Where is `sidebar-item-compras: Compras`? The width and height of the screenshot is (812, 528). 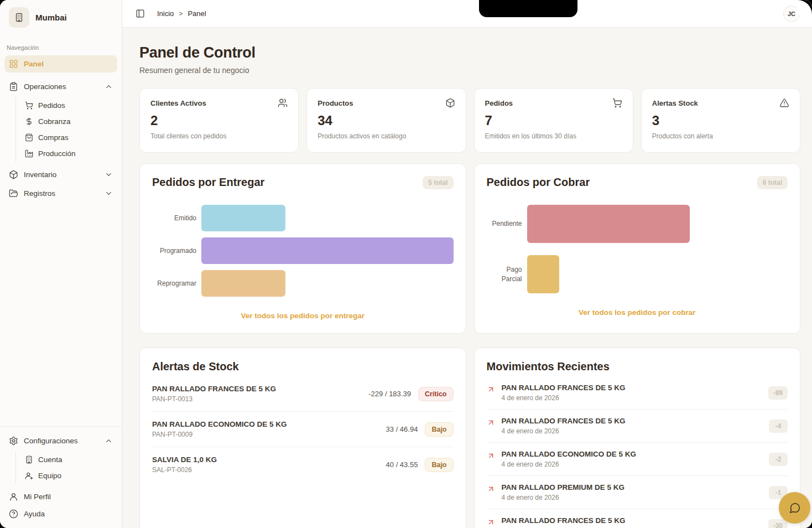
sidebar-item-compras: Compras is located at coordinates (70, 137).